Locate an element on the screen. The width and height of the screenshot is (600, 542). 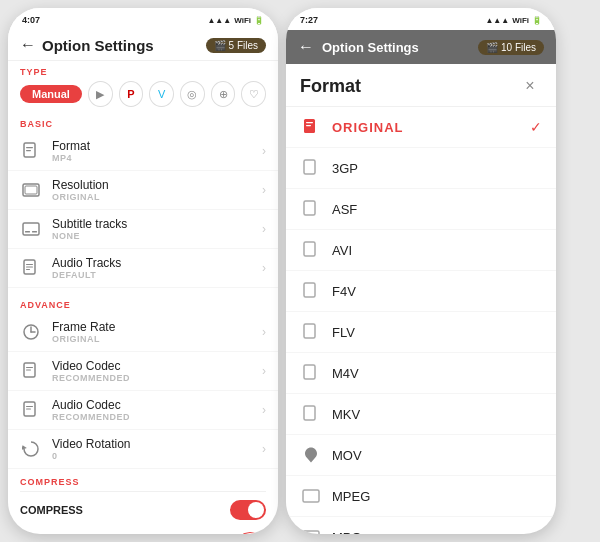
rotation-arrow: › is located at coordinates (264, 449).